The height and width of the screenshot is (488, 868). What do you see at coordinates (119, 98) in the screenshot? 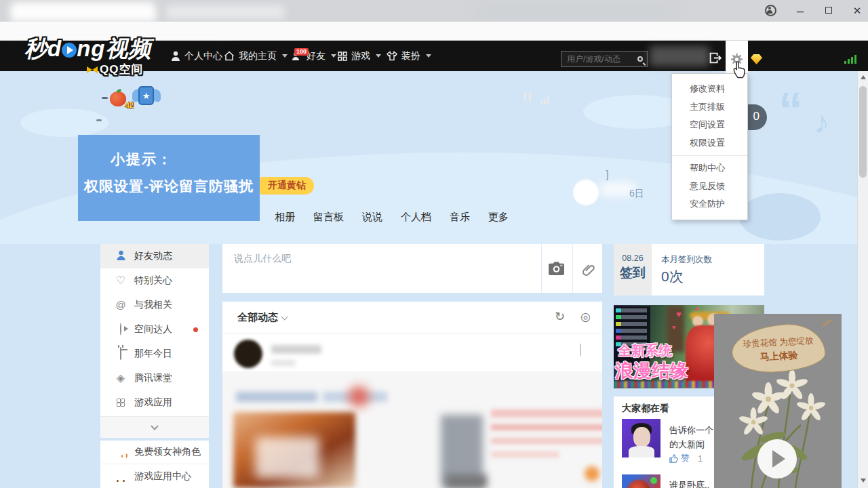
I see `fruit-level-badge: 42` at bounding box center [119, 98].